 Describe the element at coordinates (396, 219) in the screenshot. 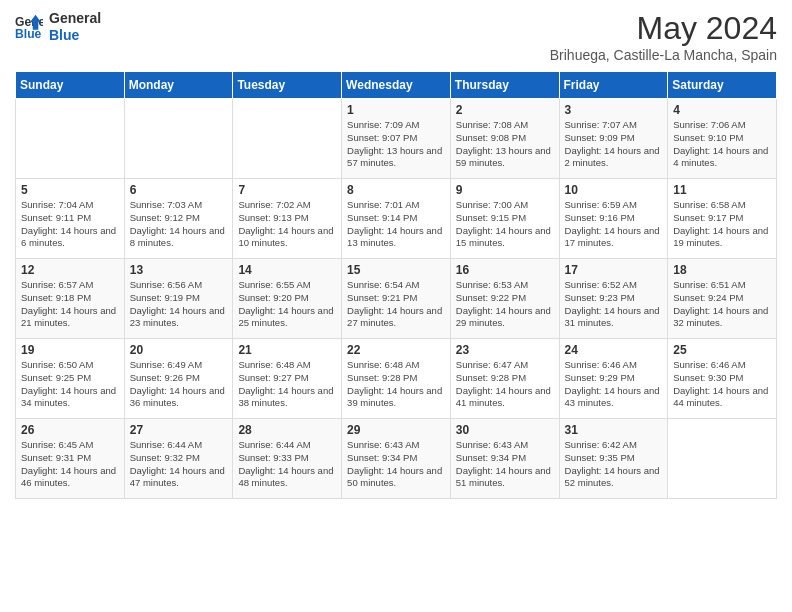

I see `calendar-week-row: 5Sunrise: 7:04 AM Sunset: 9:11 PM Daylig…` at that location.